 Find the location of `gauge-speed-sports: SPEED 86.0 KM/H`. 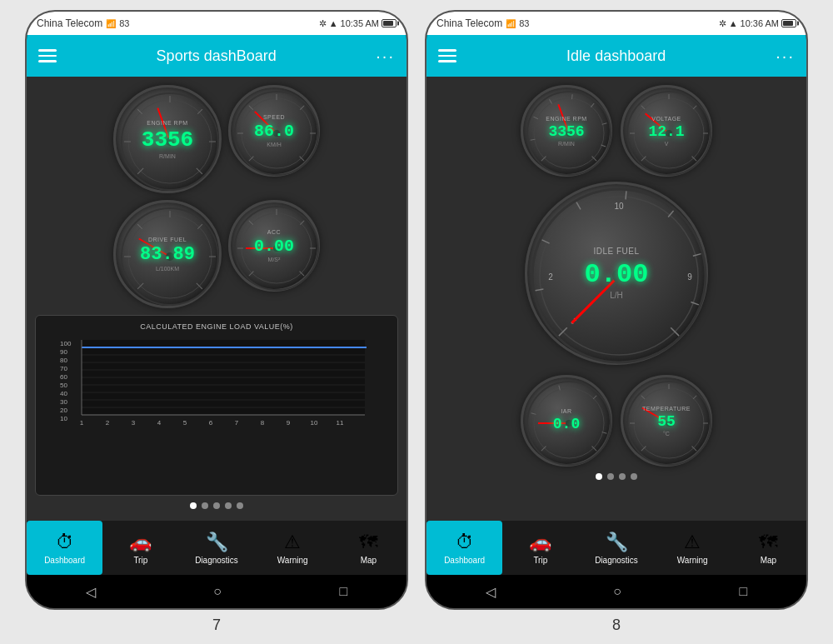

gauge-speed-sports: SPEED 86.0 KM/H is located at coordinates (274, 131).